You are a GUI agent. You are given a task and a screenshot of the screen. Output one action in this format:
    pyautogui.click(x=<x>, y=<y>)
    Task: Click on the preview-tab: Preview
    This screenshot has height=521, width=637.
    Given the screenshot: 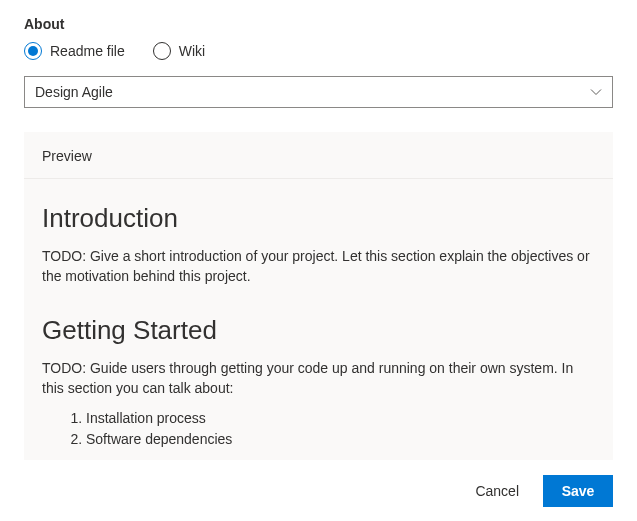 What is the action you would take?
    pyautogui.click(x=318, y=156)
    